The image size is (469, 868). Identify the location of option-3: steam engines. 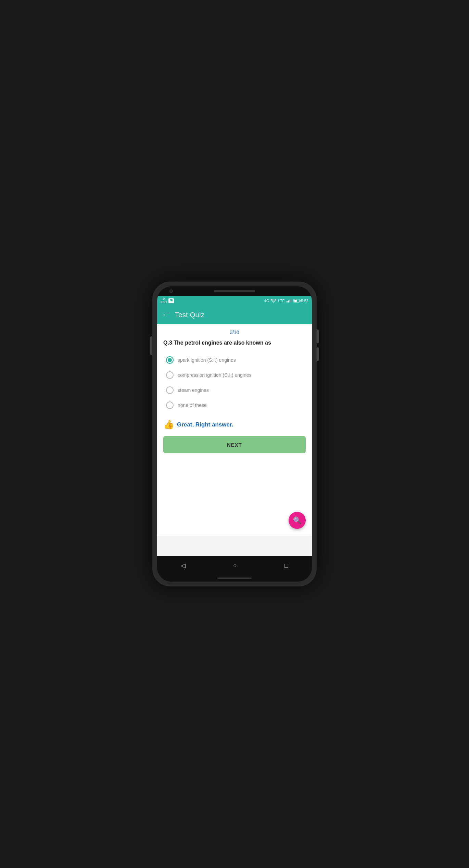
(234, 390).